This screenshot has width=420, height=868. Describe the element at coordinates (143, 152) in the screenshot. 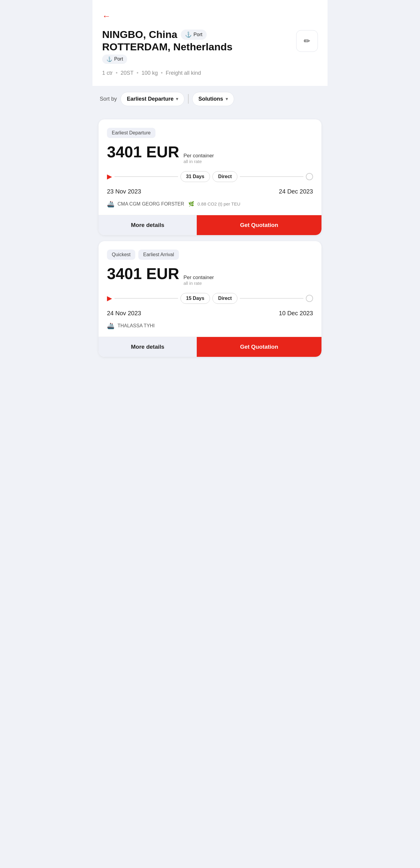

I see `card-1-price: 3401 EUR` at that location.